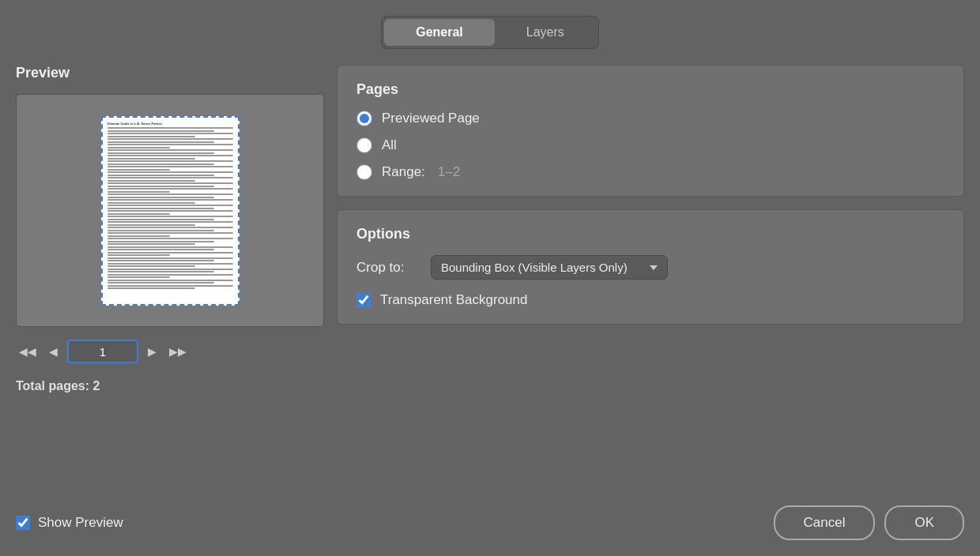 The width and height of the screenshot is (980, 556). Describe the element at coordinates (152, 351) in the screenshot. I see `next-page-button: ▶` at that location.